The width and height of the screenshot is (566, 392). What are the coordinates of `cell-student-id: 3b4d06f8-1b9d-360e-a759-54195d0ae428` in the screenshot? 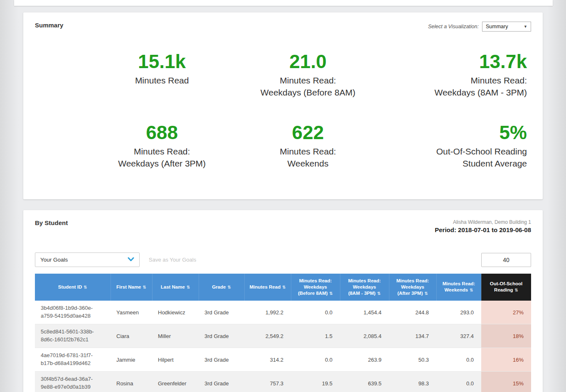 It's located at (73, 312).